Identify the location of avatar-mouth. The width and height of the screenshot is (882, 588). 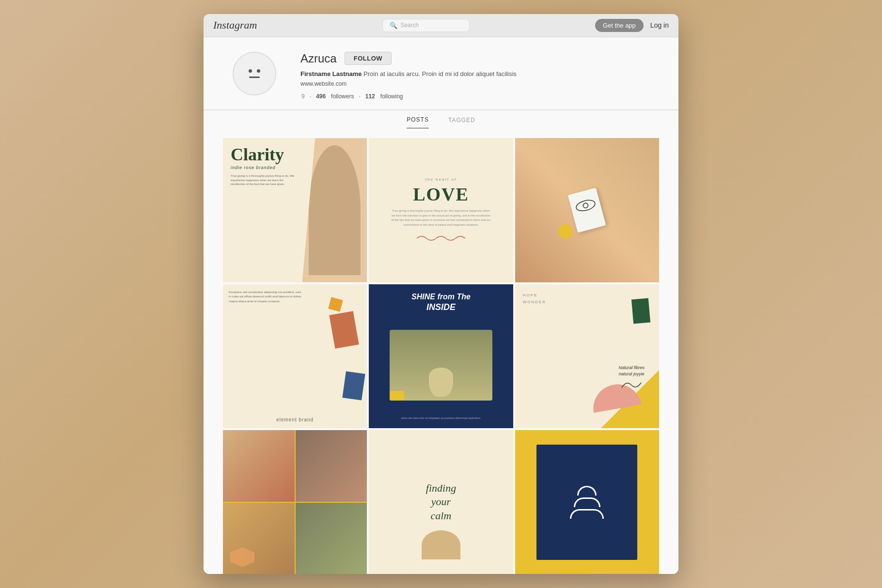
(254, 77).